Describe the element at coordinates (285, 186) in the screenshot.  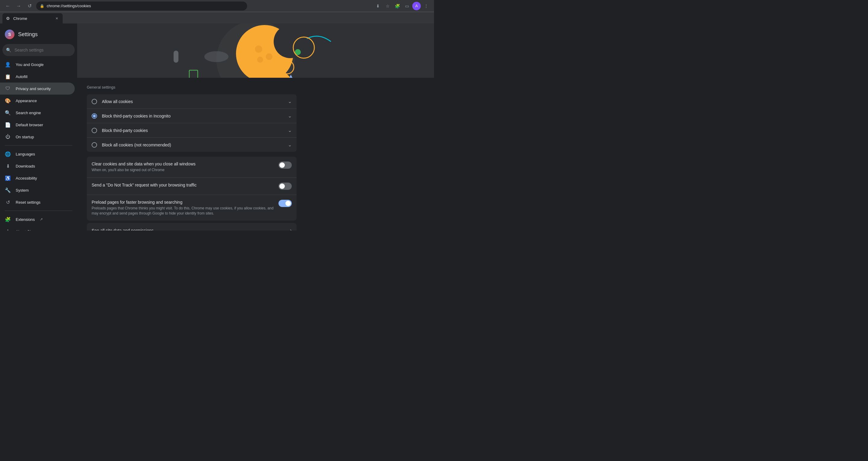
I see `do-not-track-toggle` at that location.